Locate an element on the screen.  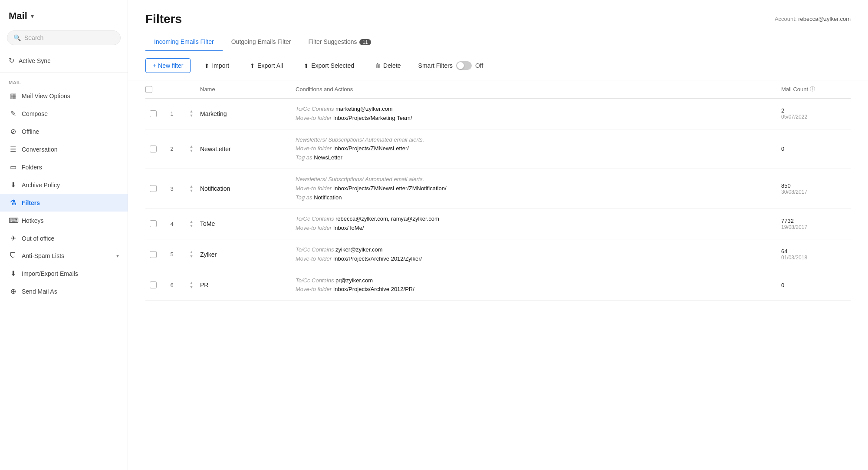
mail-view-options-label: Mail View Options is located at coordinates (70, 96).